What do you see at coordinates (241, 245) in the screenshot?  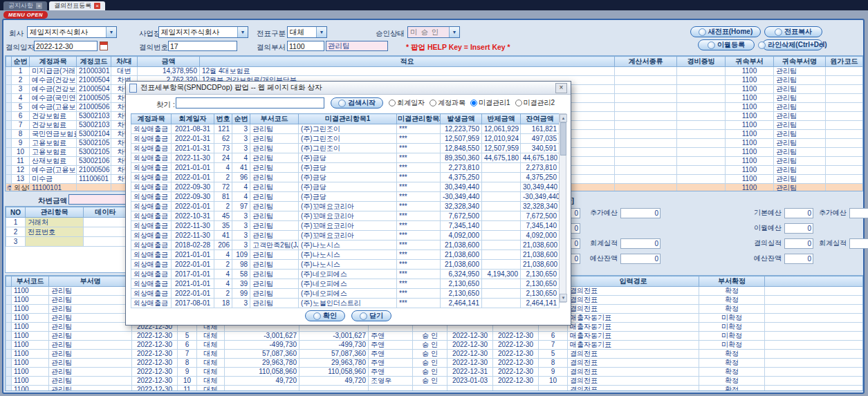 I see `cell: 3` at bounding box center [241, 245].